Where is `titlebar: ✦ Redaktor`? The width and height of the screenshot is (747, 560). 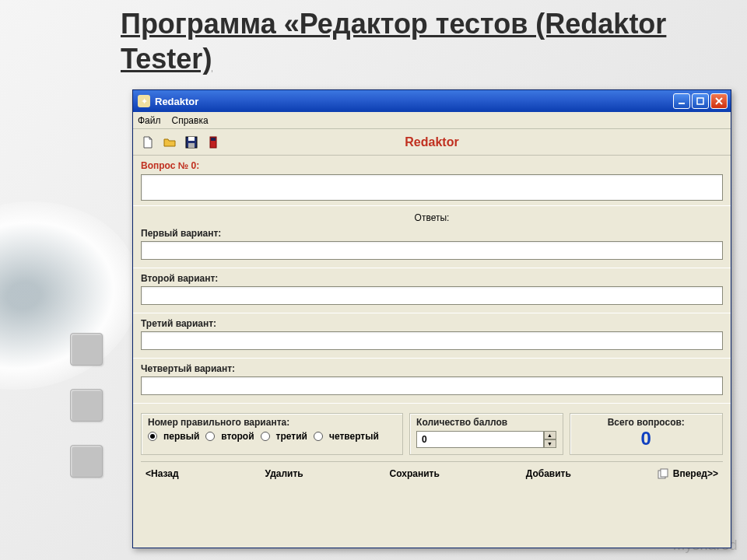
titlebar: ✦ Redaktor is located at coordinates (432, 101).